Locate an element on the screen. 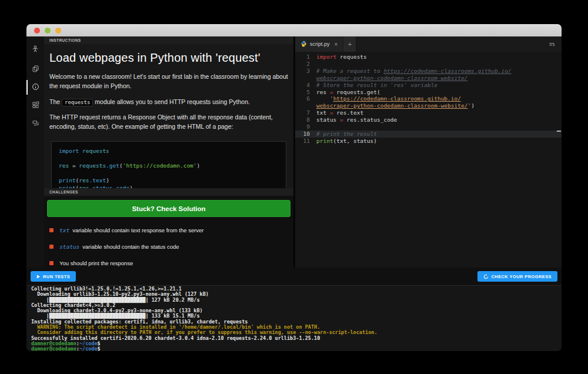 The height and width of the screenshot is (374, 588). check-solution-button: Stuck? Check Solution is located at coordinates (169, 208).